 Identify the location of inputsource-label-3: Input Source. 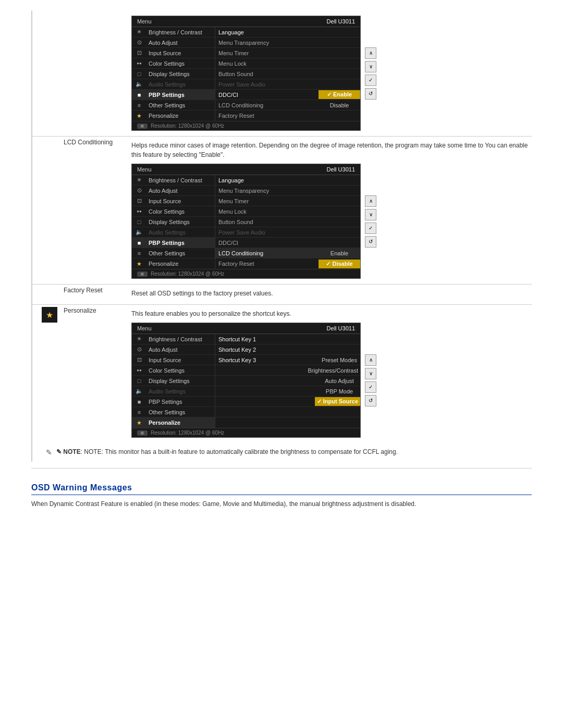
(178, 360).